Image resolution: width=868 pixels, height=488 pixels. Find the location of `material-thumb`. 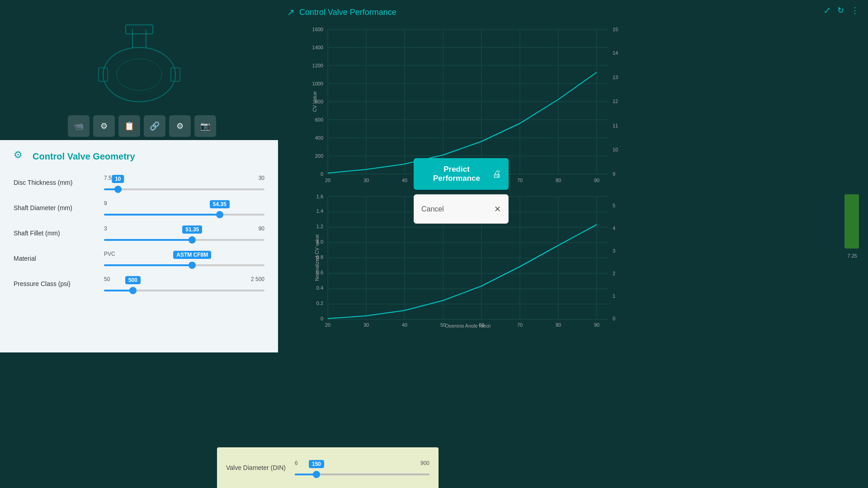

material-thumb is located at coordinates (192, 265).